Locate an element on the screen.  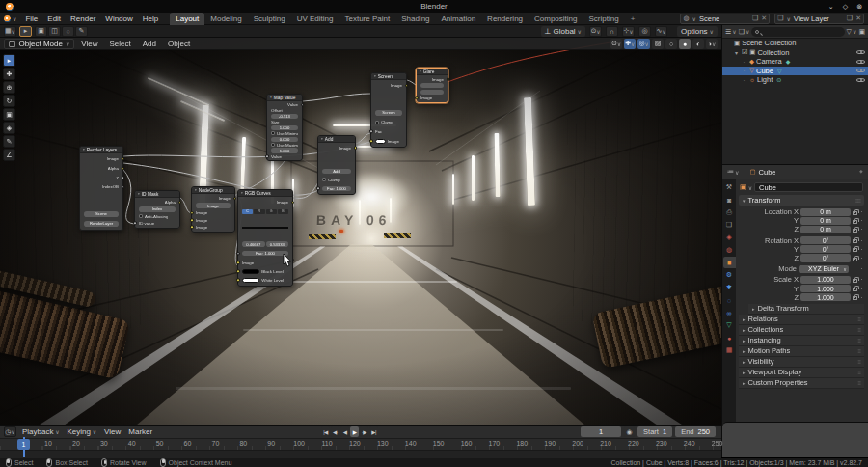
shading-rendered-icon: ◑∨ is located at coordinates (712, 44).